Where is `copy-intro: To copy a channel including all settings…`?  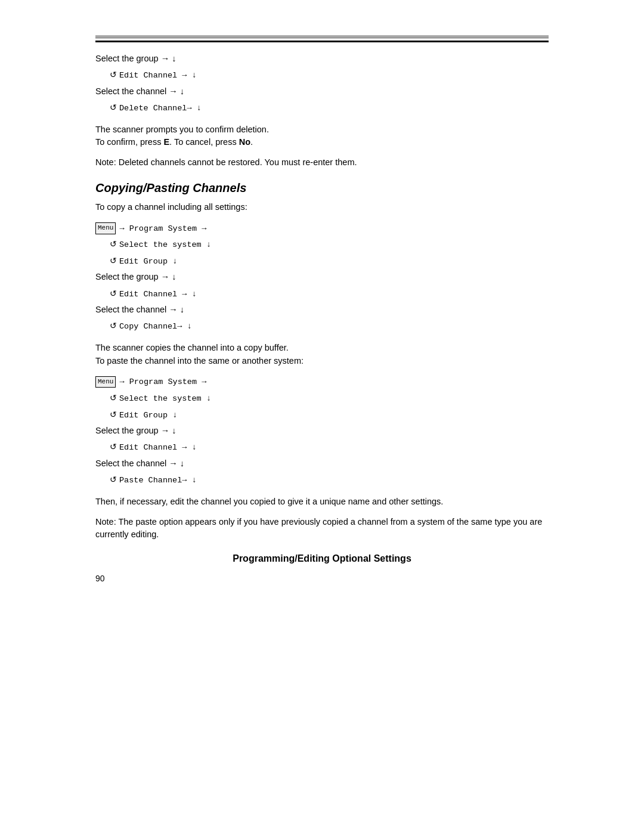
copy-intro: To copy a channel including all settings… is located at coordinates (322, 208).